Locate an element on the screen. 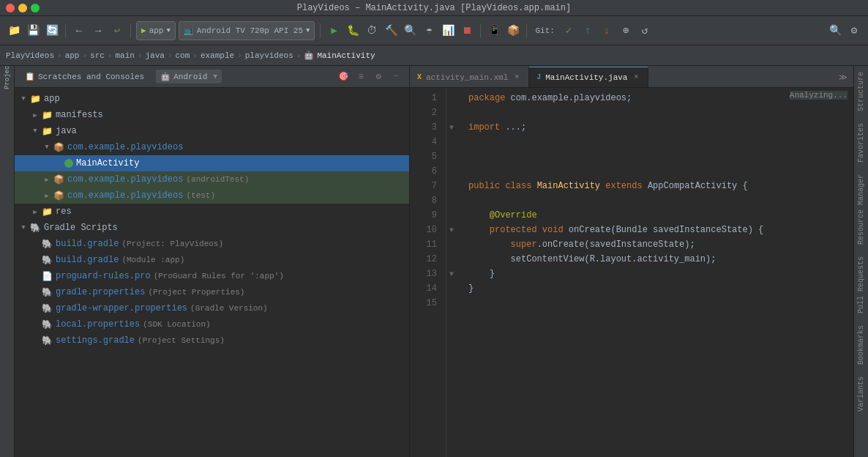 The height and width of the screenshot is (457, 868). build-icon: 🔨 is located at coordinates (391, 31).